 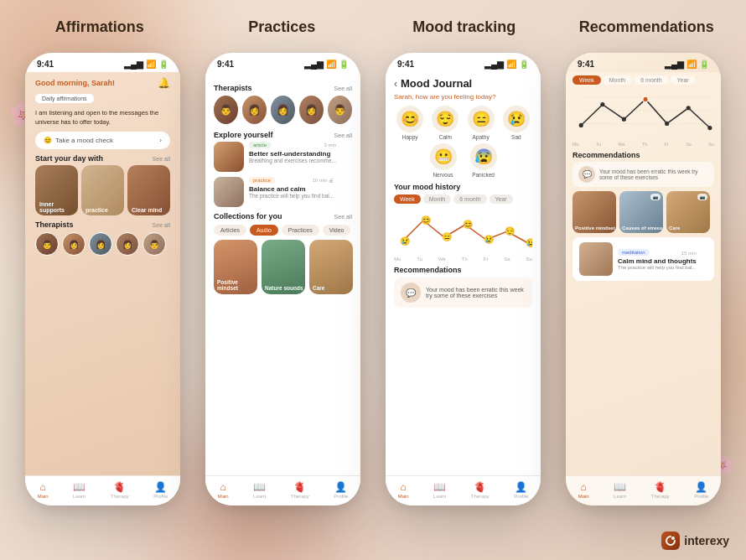 I want to click on therapist-5: 👨, so click(x=154, y=244).